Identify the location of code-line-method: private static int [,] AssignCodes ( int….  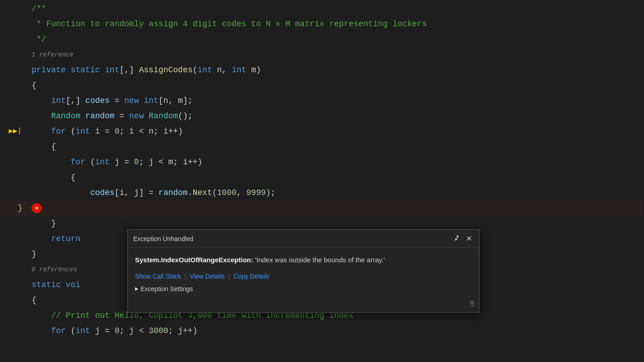
(322, 70).